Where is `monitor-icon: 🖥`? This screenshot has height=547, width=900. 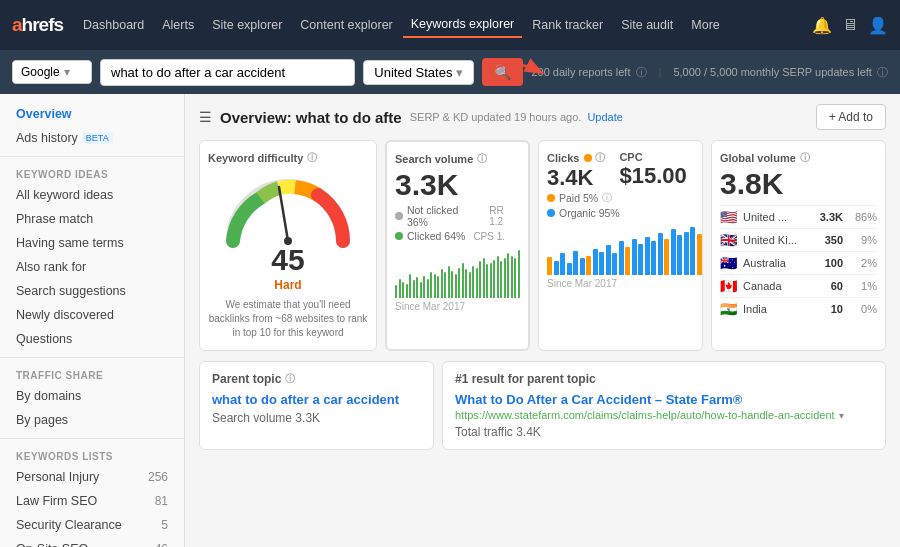
monitor-icon: 🖥 is located at coordinates (850, 25).